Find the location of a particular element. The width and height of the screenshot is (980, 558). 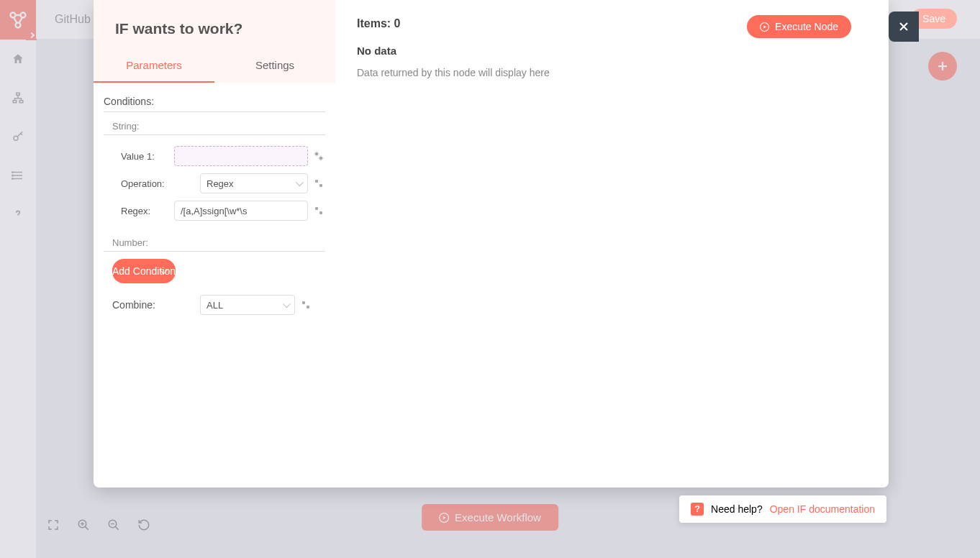

close-icon is located at coordinates (904, 27).